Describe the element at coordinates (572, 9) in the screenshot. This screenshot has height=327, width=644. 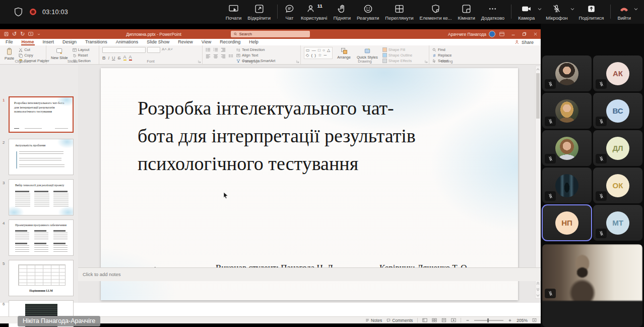
I see `microphone-chevron-icon` at that location.